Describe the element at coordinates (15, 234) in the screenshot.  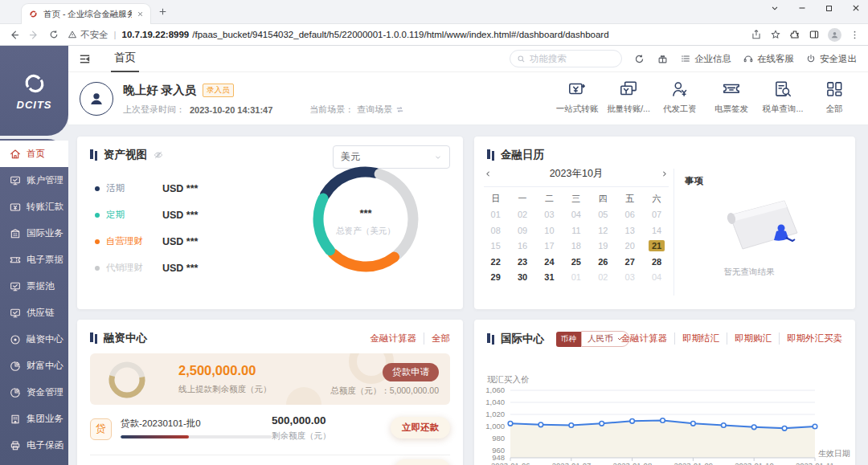
I see `bank-icon` at that location.